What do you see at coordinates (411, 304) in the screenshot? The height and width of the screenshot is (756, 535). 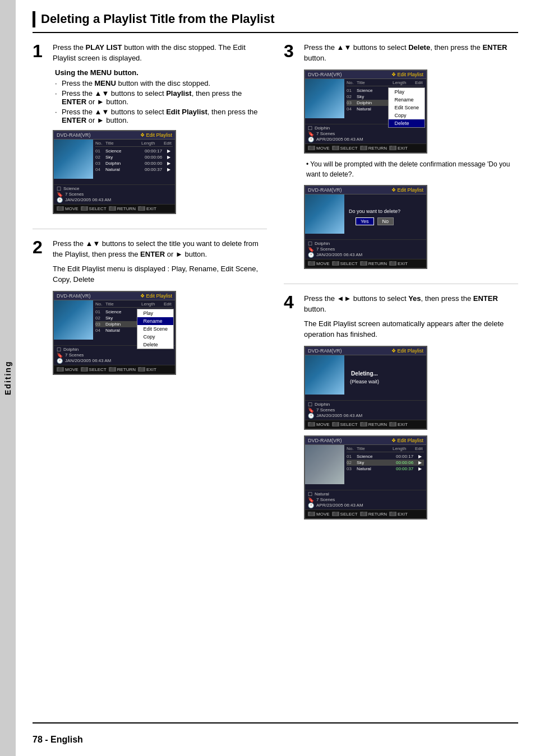 I see `step-4-text: Press the ◄► buttons to select Yes, then…` at bounding box center [411, 304].